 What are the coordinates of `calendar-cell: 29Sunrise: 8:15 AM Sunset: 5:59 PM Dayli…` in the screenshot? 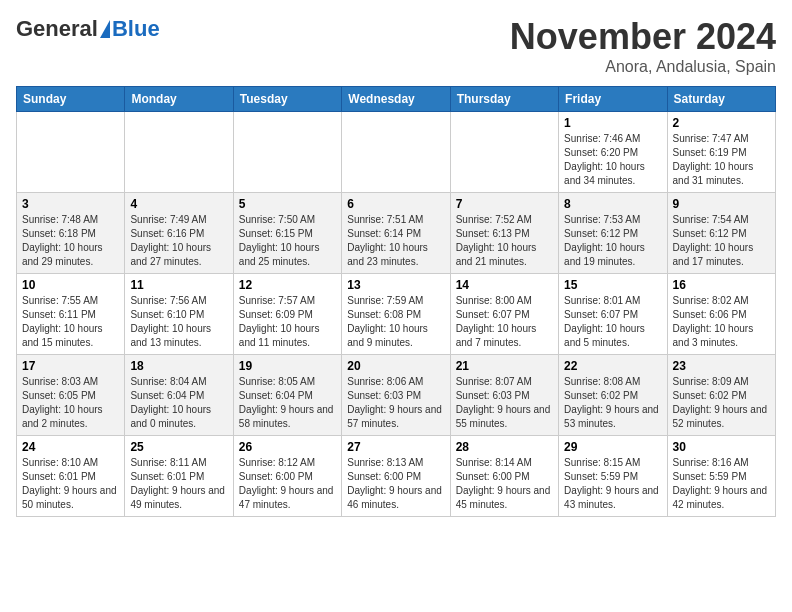 It's located at (613, 476).